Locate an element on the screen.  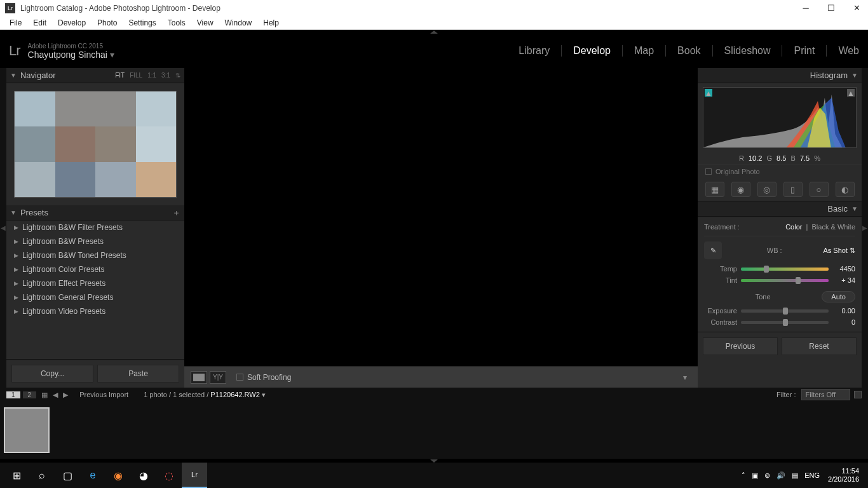
toolbar-menu-icon: ▾ is located at coordinates (685, 377).